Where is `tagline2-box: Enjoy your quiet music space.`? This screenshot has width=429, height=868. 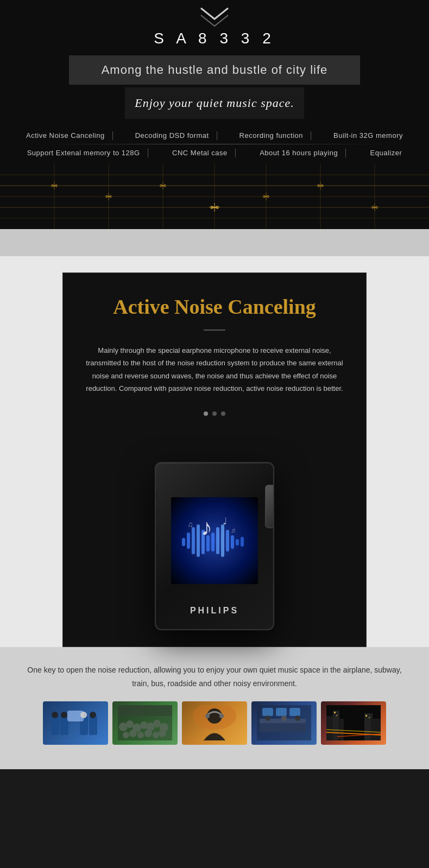
tagline2-box: Enjoy your quiet music space. is located at coordinates (214, 103).